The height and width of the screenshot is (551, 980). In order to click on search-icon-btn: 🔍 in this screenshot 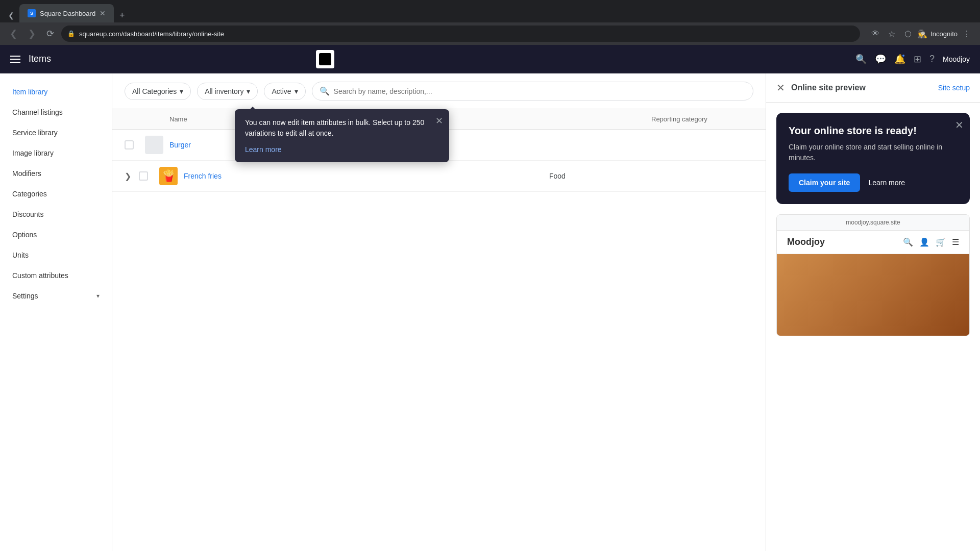, I will do `click(861, 59)`.